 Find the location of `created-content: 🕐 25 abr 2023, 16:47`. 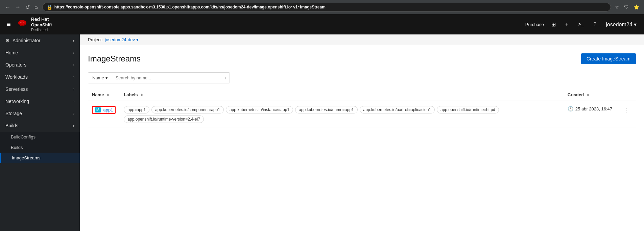

created-content: 🕐 25 abr 2023, 16:47 is located at coordinates (590, 109).